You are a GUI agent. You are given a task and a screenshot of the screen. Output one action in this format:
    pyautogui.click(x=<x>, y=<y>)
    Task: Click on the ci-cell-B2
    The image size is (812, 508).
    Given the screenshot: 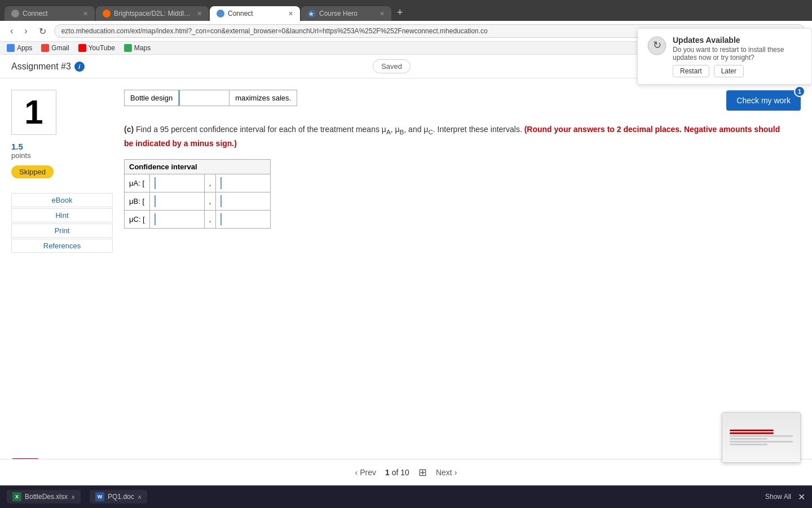 What is the action you would take?
    pyautogui.click(x=244, y=201)
    